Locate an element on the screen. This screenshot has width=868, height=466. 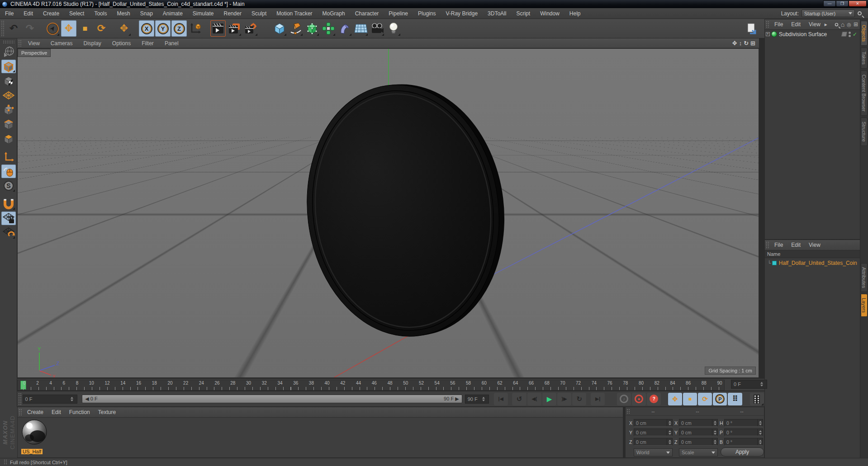
key-position-button: ✥ is located at coordinates (675, 399).